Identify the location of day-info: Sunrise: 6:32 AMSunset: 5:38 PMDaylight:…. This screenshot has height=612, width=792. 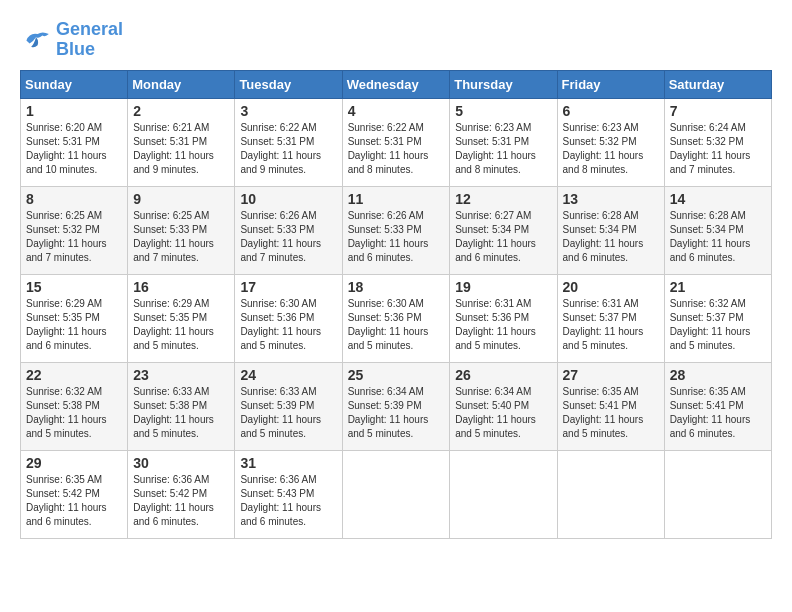
(74, 413).